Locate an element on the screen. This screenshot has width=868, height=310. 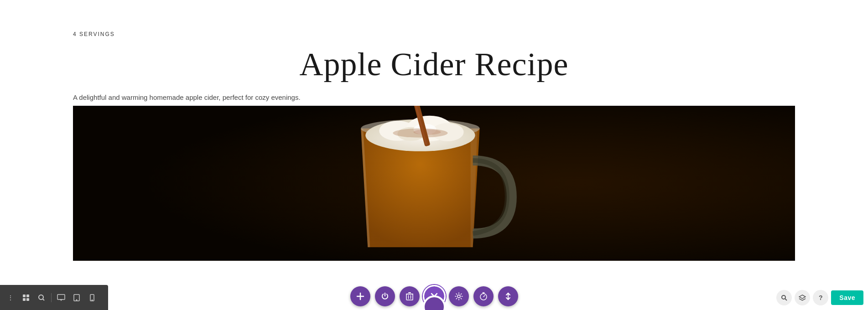
add-block-button is located at coordinates (360, 296).